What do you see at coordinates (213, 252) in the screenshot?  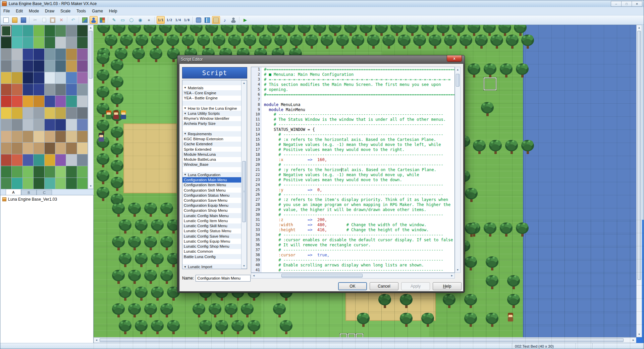 I see `script-list-item: Lunatic Common` at bounding box center [213, 252].